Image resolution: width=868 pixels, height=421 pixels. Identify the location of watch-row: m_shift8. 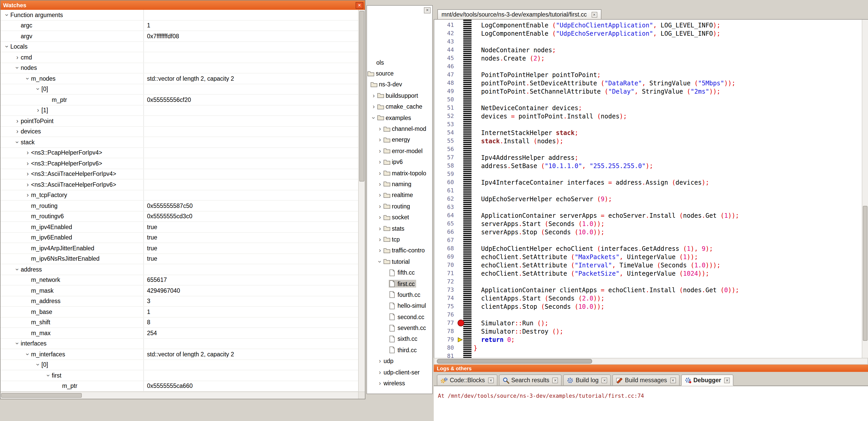
(179, 323).